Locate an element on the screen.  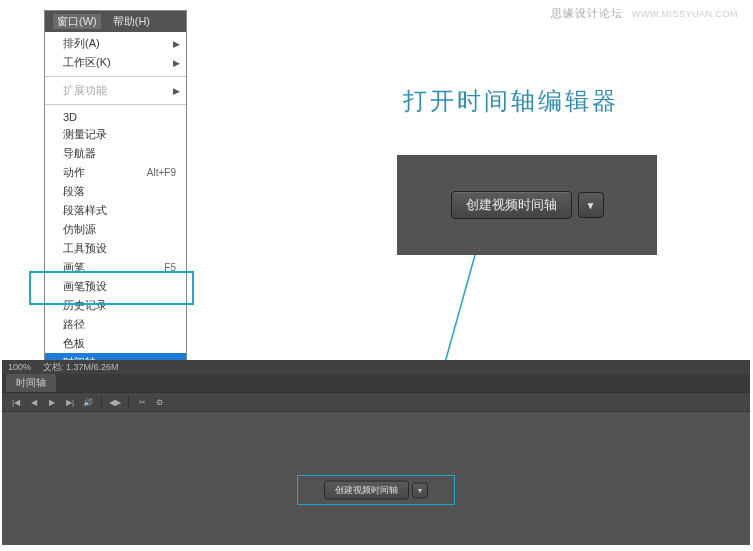
create-timeline-dropdown: ▼ is located at coordinates (591, 205).